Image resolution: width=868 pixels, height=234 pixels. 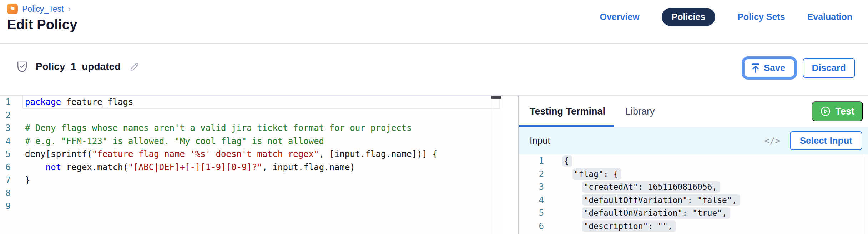 I want to click on code-line: 5deny[sprintf("feature flag name '%s' do…, so click(x=251, y=154).